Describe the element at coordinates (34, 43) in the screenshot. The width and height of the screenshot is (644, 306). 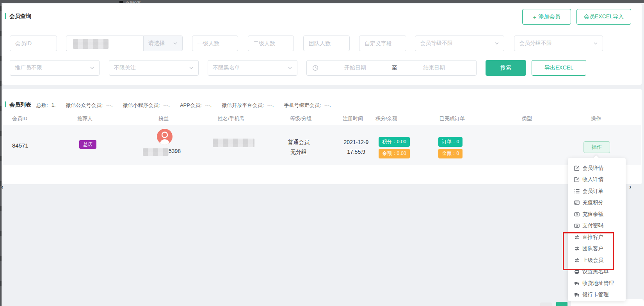
I see `member-id-field-wrap` at that location.